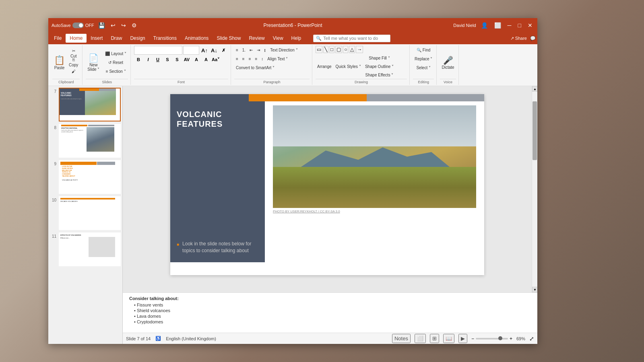 This screenshot has width=644, height=362. What do you see at coordinates (401, 339) in the screenshot?
I see `notes-button: Notes` at bounding box center [401, 339].